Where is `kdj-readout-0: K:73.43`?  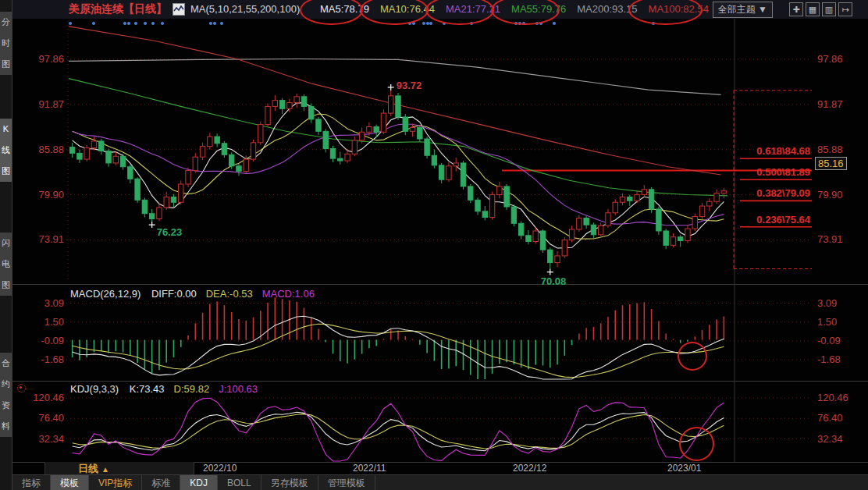
kdj-readout-0: K:73.43 is located at coordinates (147, 389).